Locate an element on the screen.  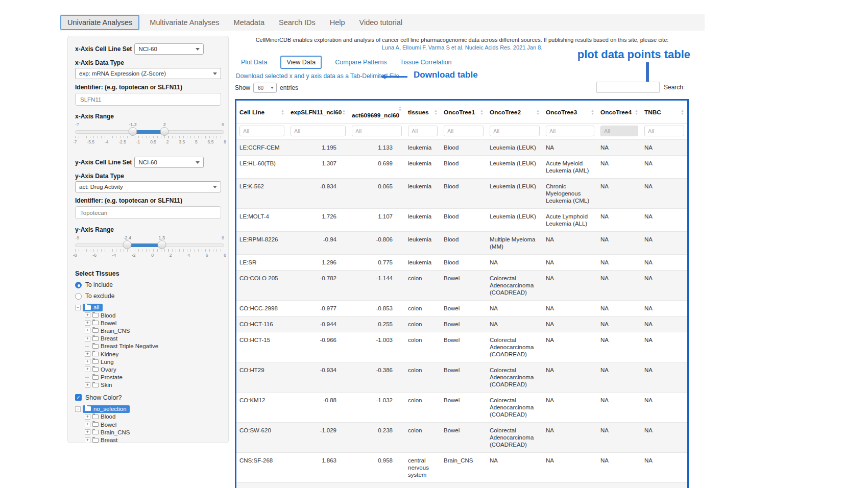
subtab-view-data: View Data is located at coordinates (301, 62).